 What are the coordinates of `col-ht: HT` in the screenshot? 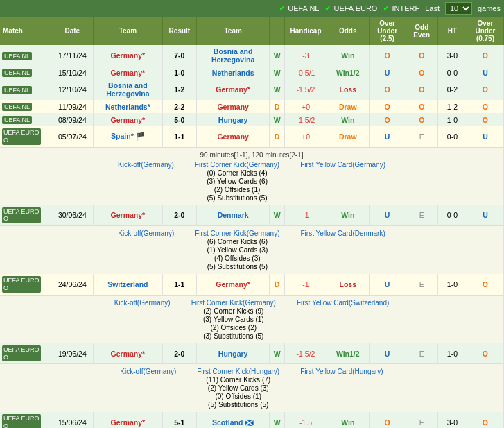 It's located at (452, 31).